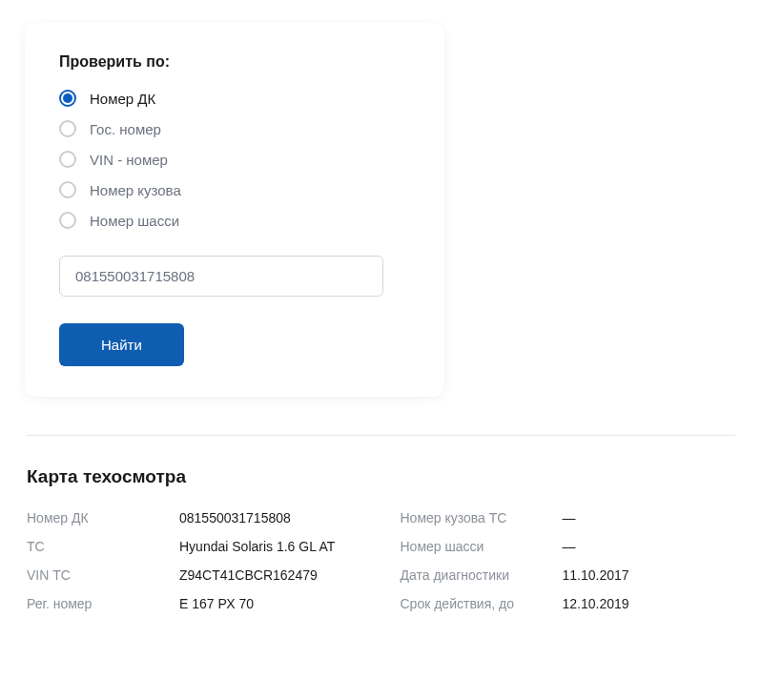 This screenshot has width=762, height=700. Describe the element at coordinates (195, 546) in the screenshot. I see `result-row: ТС Hyundai Solaris 1.6 GL AT` at that location.